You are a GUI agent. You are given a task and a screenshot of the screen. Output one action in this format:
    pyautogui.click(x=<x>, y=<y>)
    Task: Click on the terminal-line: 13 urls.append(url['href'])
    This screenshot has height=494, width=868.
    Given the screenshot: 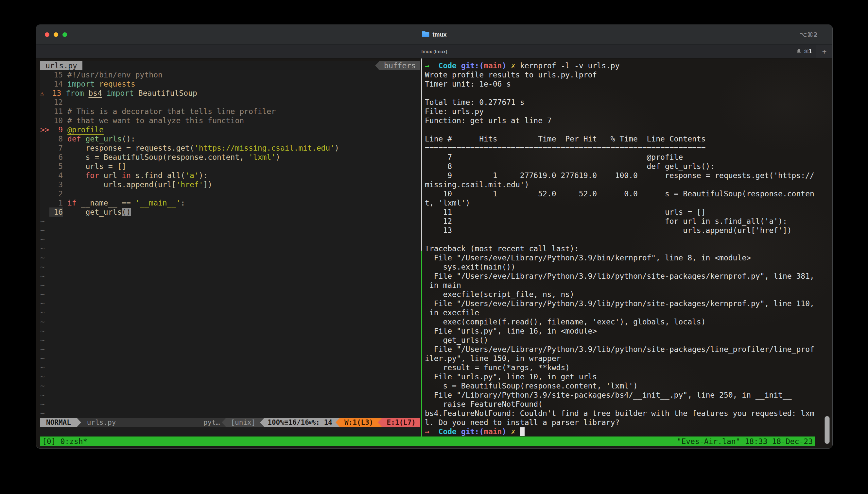 What is the action you would take?
    pyautogui.click(x=621, y=230)
    